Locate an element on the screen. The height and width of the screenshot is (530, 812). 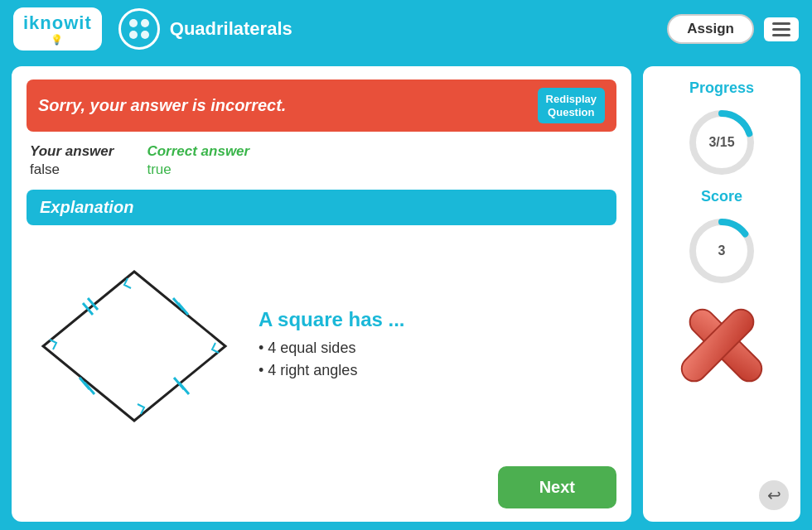
assign-button: Assign is located at coordinates (711, 29).